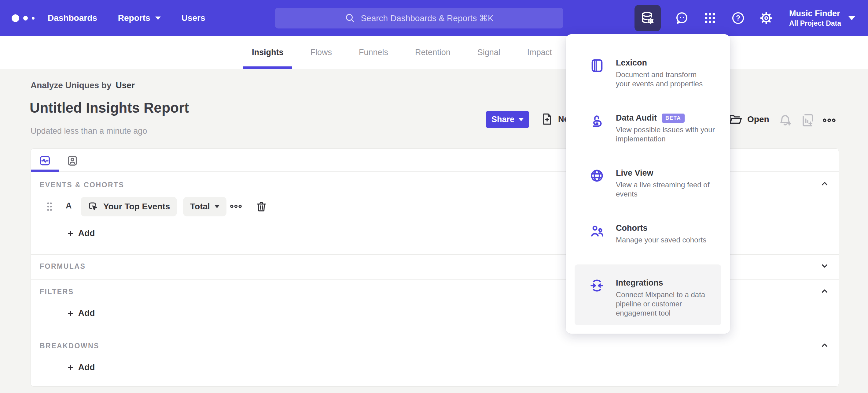 Image resolution: width=868 pixels, height=393 pixels. I want to click on add-filter-button: + Add, so click(81, 313).